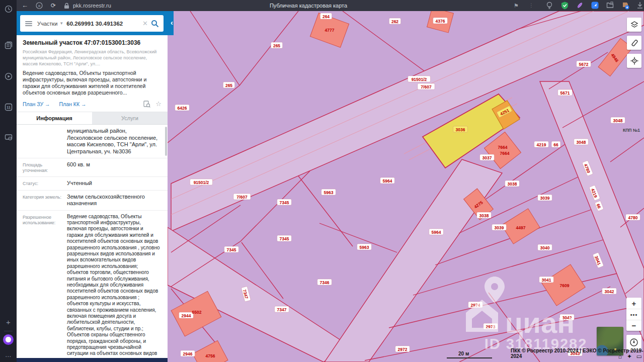  Describe the element at coordinates (541, 144) in the screenshot. I see `parcel-label: 4219` at that location.